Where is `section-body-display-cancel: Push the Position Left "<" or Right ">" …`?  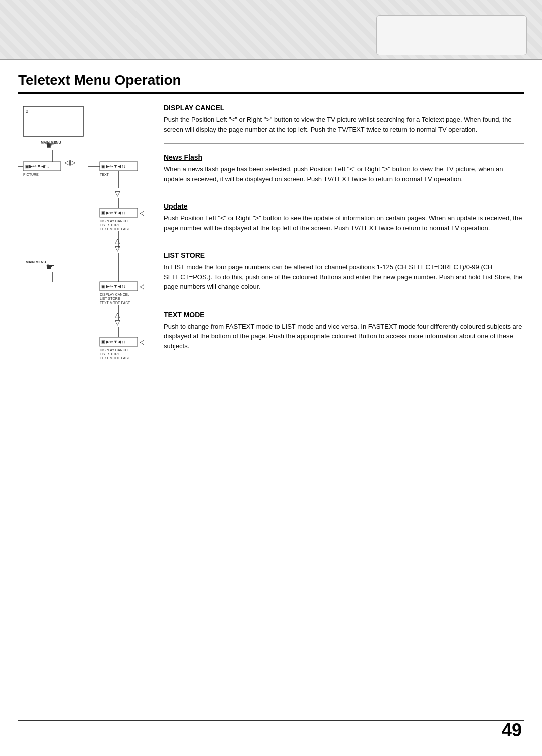
section-body-display-cancel: Push the Position Left "<" or Right ">" … is located at coordinates (344, 124).